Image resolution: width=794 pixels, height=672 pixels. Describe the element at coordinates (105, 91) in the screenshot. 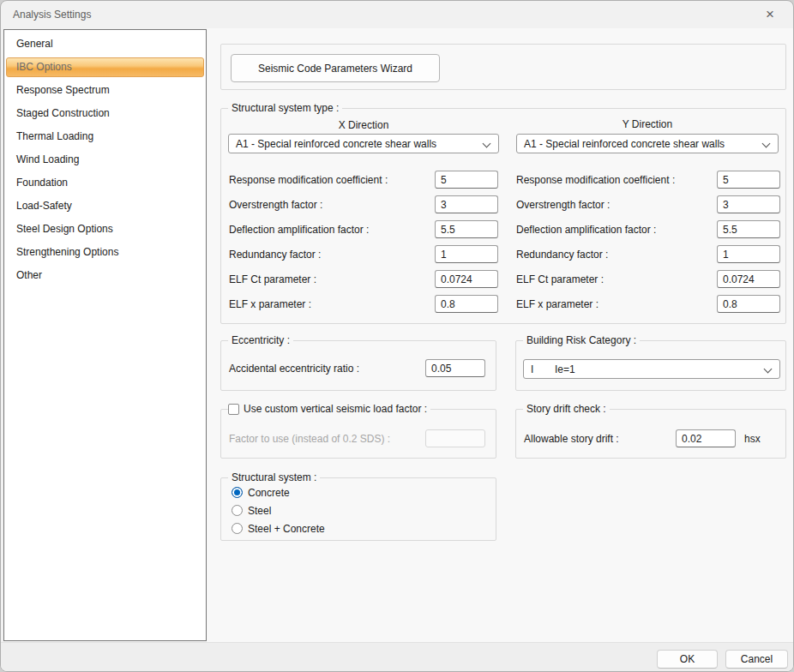

I see `sidebar-item-response-spectrum: Response Spectrum` at that location.